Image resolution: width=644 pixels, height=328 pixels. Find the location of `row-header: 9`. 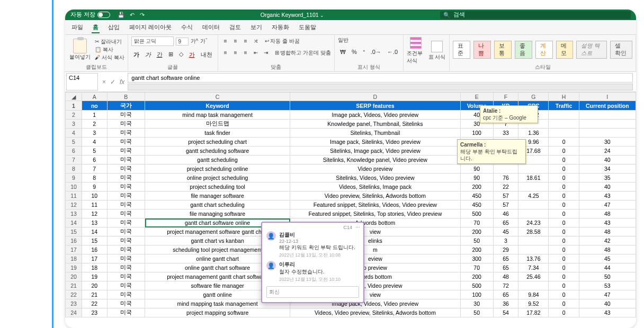

row-header: 9 is located at coordinates (74, 178).